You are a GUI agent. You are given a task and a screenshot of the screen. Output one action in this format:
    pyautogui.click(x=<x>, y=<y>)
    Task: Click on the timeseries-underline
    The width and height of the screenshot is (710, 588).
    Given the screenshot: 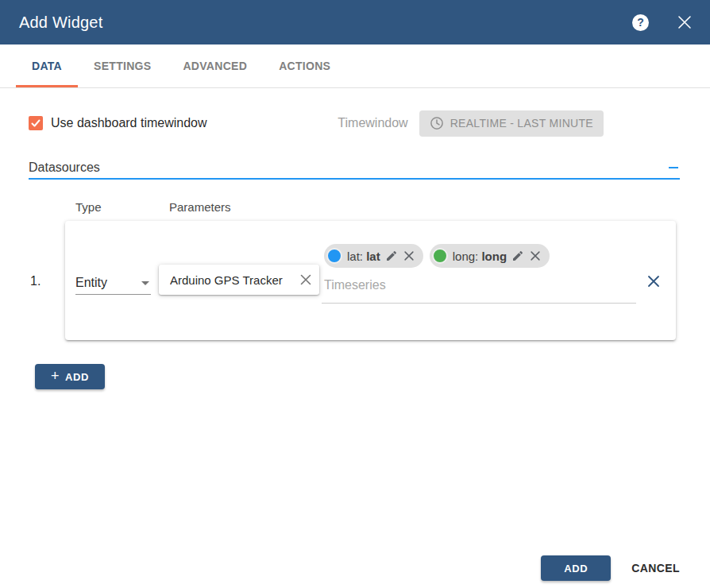 What is the action you would take?
    pyautogui.click(x=479, y=304)
    